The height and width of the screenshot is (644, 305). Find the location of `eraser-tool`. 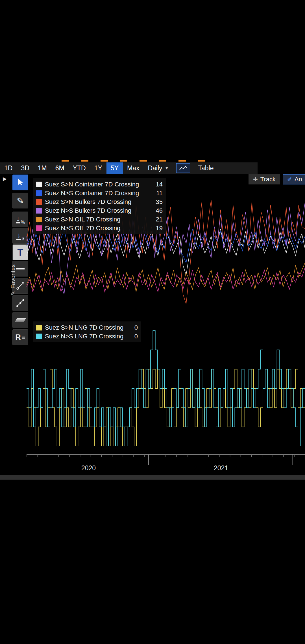

eraser-tool is located at coordinates (20, 320).